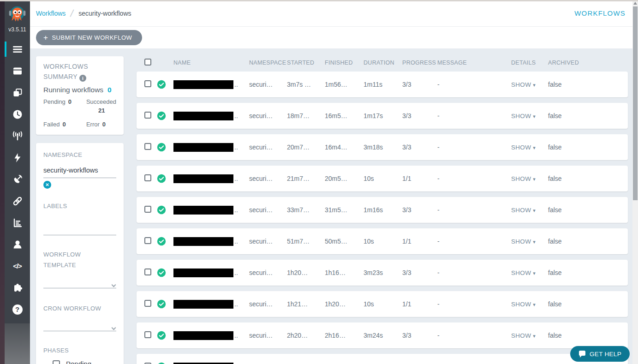  I want to click on labels-input, so click(80, 235).